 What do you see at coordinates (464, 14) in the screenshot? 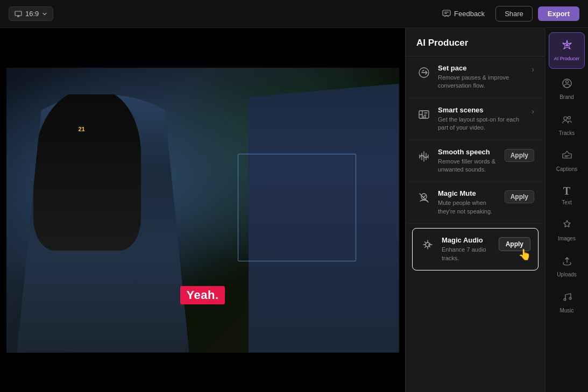
I see `feedback-button: Feedback` at bounding box center [464, 14].